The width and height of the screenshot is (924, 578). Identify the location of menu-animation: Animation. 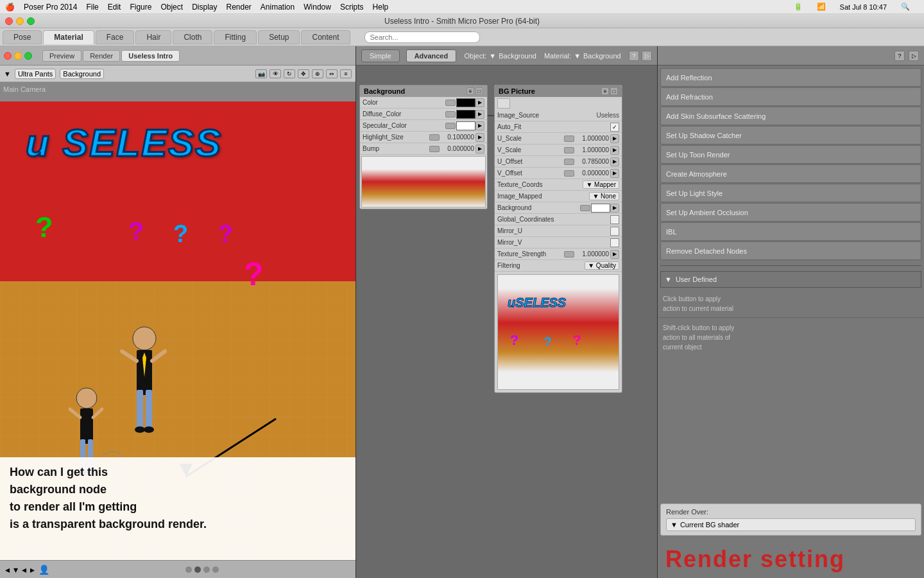
(277, 7).